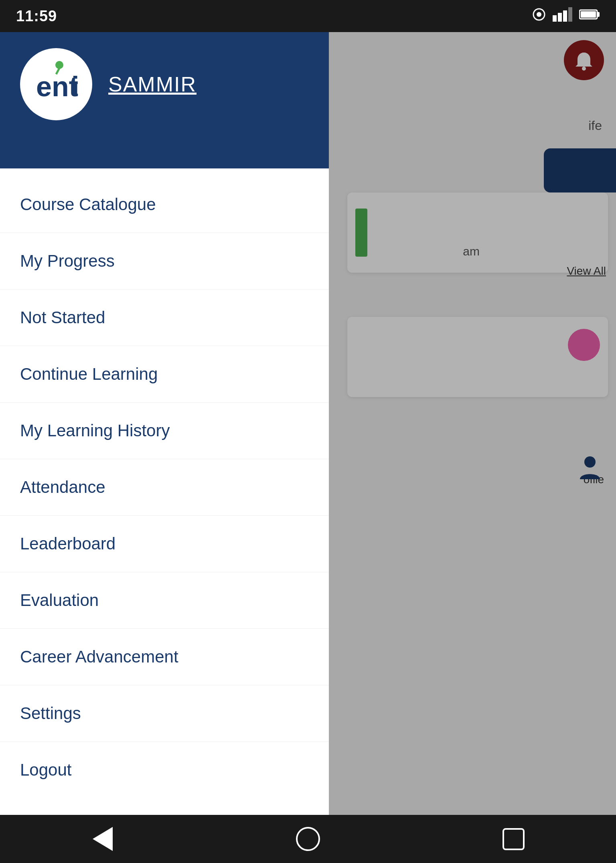 The height and width of the screenshot is (863, 616). Describe the element at coordinates (164, 205) in the screenshot. I see `menu-item-course-catalogue: Course Catalogue` at that location.